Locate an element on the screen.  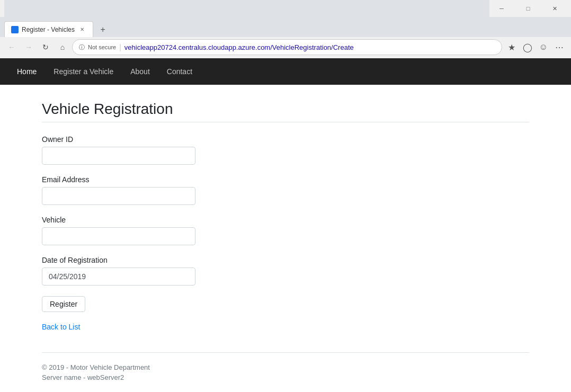
email-group: Email Address is located at coordinates (286, 190).